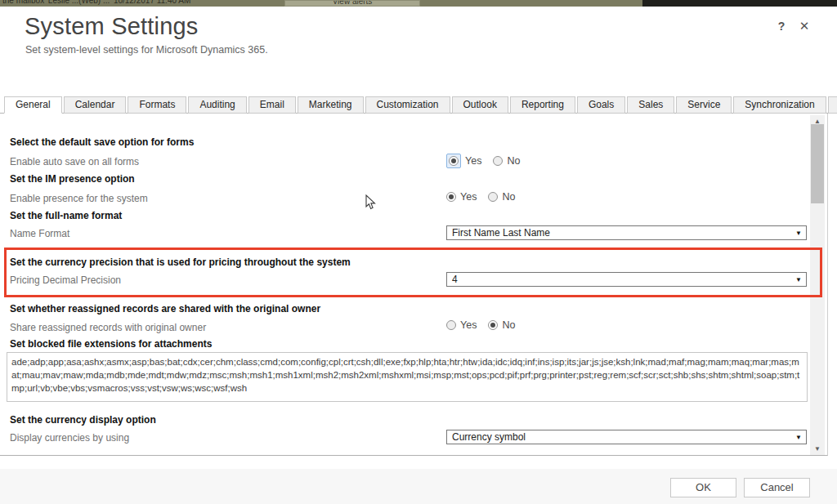  I want to click on blocked-extensions-textarea: ade;adp;app;asa;ashx;asmx;asp;bas;bat;cd…, so click(407, 377).